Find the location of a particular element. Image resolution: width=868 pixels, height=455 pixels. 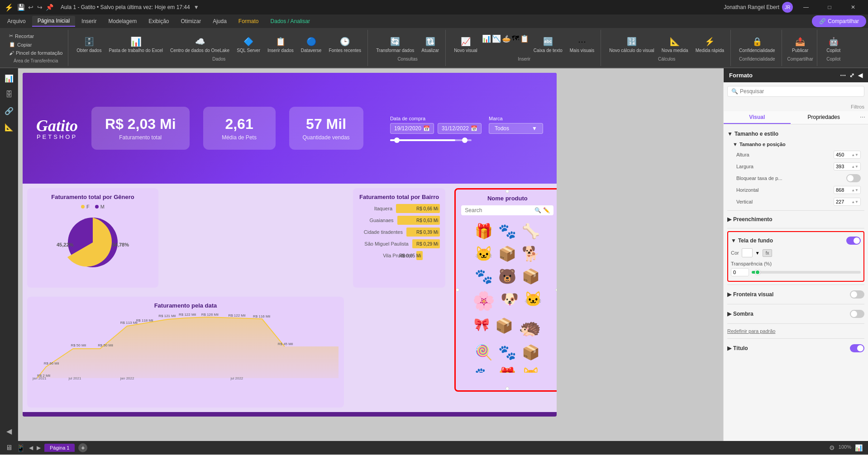

product-icon-20: 🎁 is located at coordinates (507, 370).